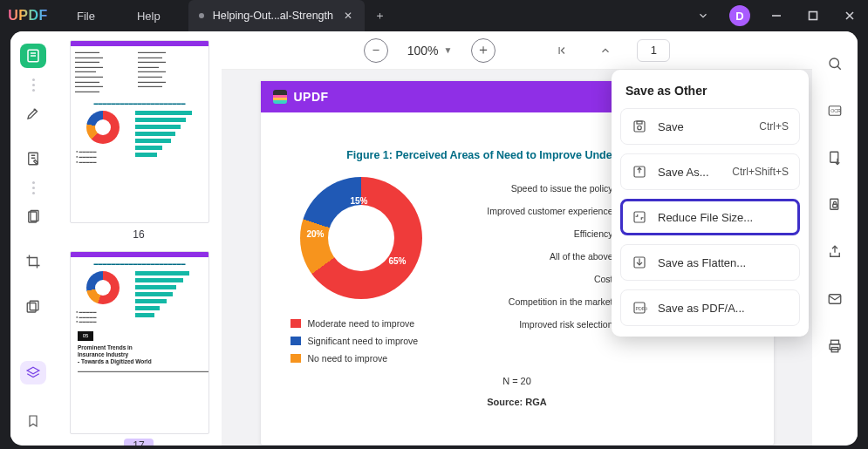 The height and width of the screenshot is (449, 868). I want to click on user-avatar: D, so click(740, 16).